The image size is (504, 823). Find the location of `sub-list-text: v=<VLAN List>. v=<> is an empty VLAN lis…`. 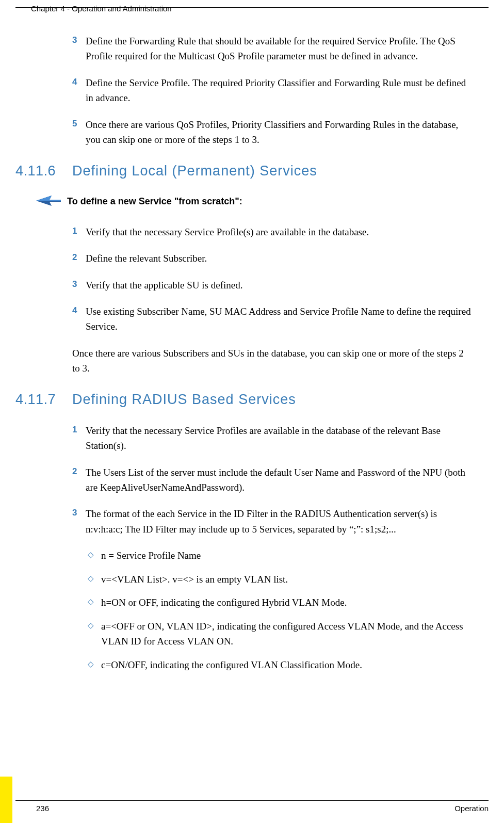

sub-list-text: v=<VLAN List>. v=<> is an empty VLAN lis… is located at coordinates (194, 579).